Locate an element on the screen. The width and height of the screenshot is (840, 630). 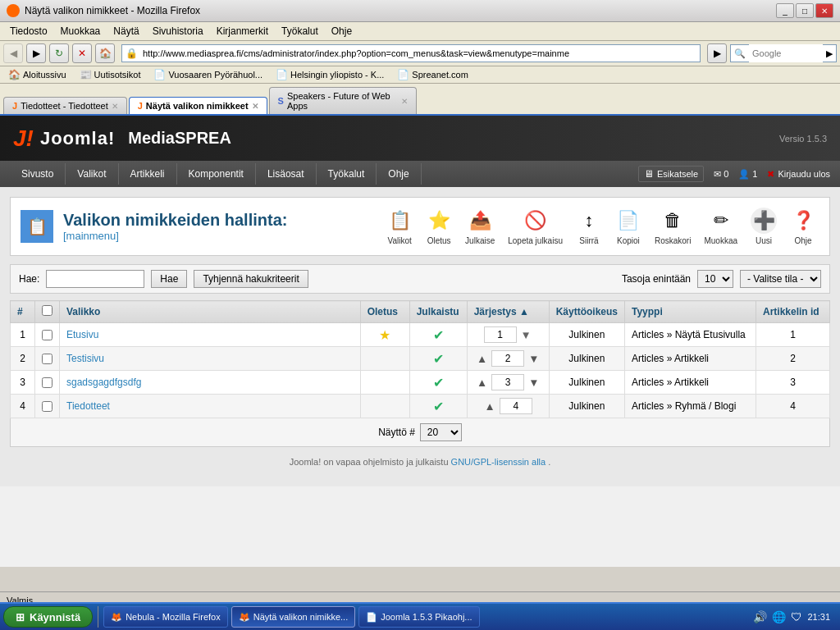
search-submit-icon: ▶ is located at coordinates (829, 54).